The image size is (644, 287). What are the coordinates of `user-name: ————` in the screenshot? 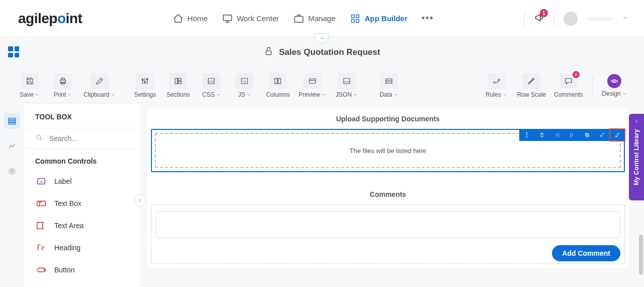 It's located at (600, 18).